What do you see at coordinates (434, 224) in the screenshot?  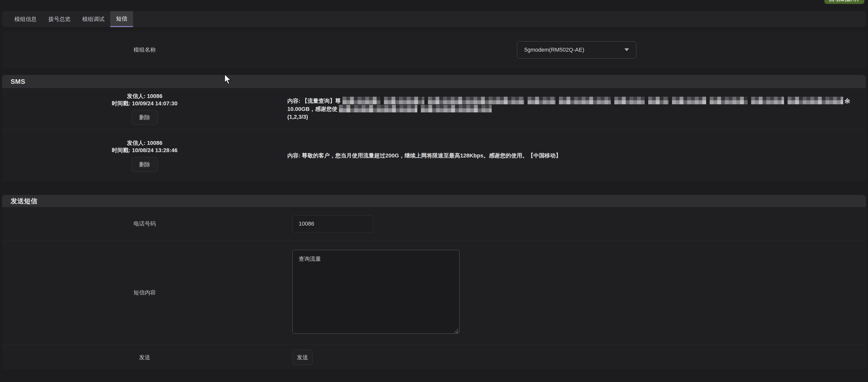 I see `phone-number-row: 电话号码` at bounding box center [434, 224].